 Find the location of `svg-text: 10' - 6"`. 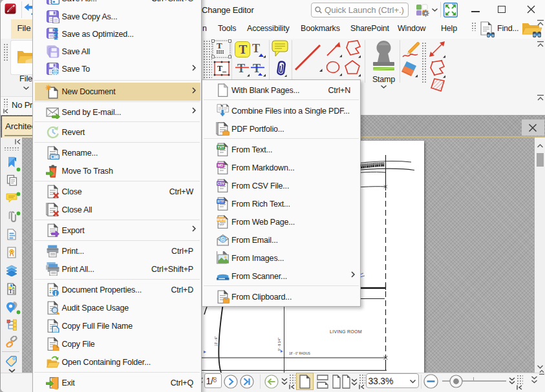

svg-text: 10' - 6" is located at coordinates (216, 341).